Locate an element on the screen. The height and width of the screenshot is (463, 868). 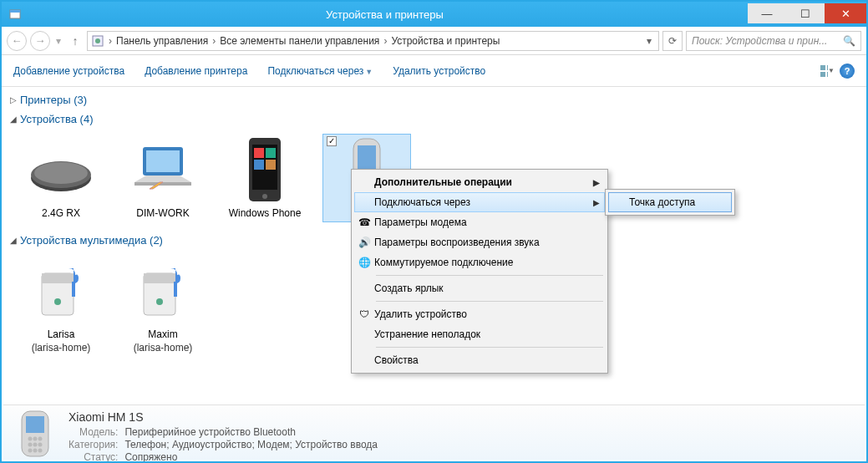
up-button: ↑ is located at coordinates (75, 41).